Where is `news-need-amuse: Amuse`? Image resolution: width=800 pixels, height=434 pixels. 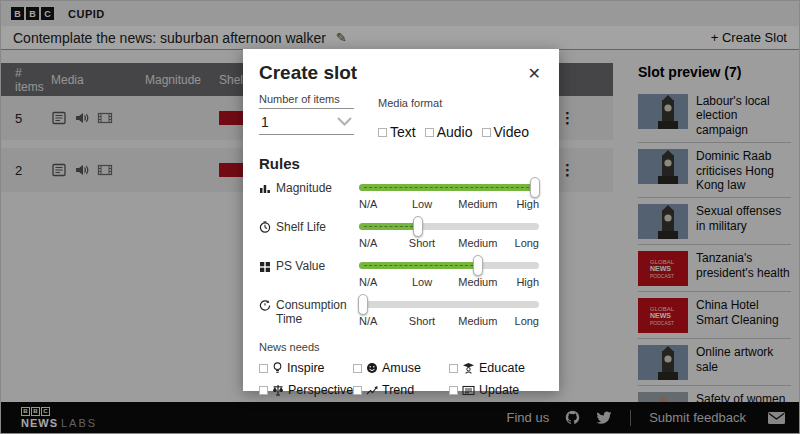 news-need-amuse: Amuse is located at coordinates (401, 368).